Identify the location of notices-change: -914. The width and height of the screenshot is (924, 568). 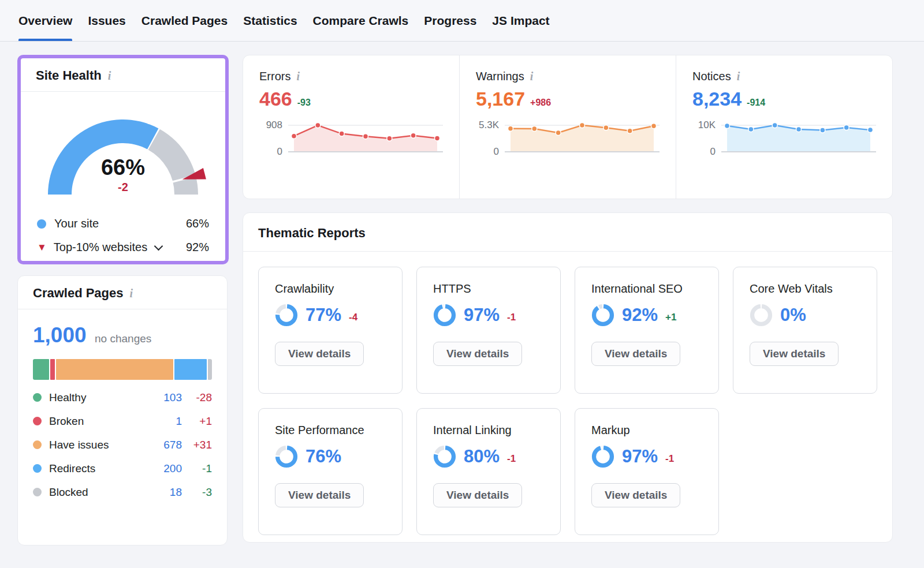
(756, 103).